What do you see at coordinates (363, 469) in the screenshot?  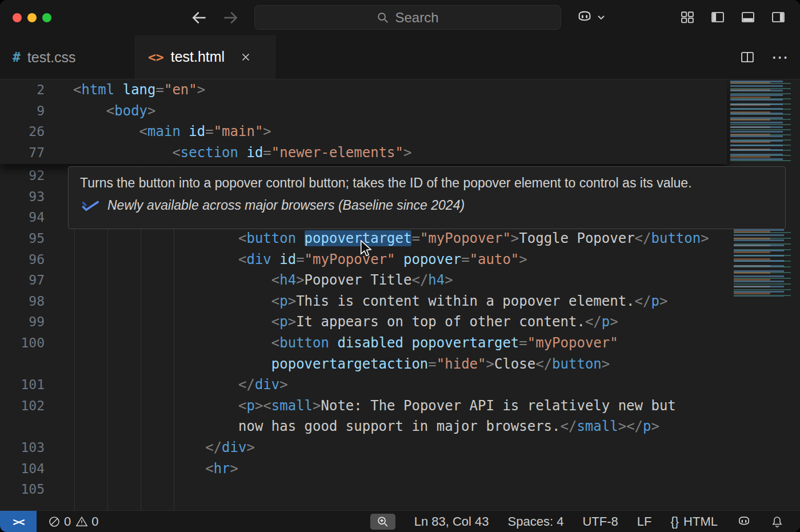 I see `code-line: 104 <hr>` at bounding box center [363, 469].